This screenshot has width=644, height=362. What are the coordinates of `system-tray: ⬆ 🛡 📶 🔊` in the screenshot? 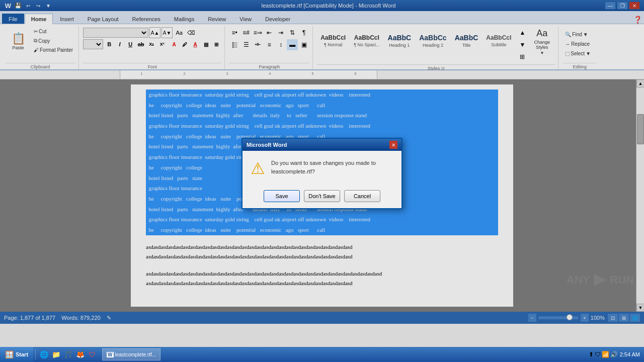 It's located at (603, 354).